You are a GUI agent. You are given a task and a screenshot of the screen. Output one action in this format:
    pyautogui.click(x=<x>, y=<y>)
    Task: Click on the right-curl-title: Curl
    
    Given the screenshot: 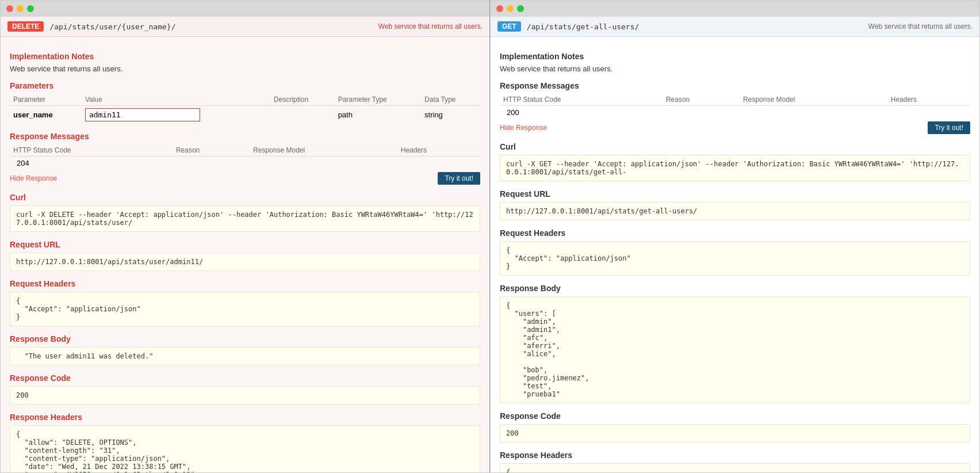 What is the action you would take?
    pyautogui.click(x=735, y=147)
    